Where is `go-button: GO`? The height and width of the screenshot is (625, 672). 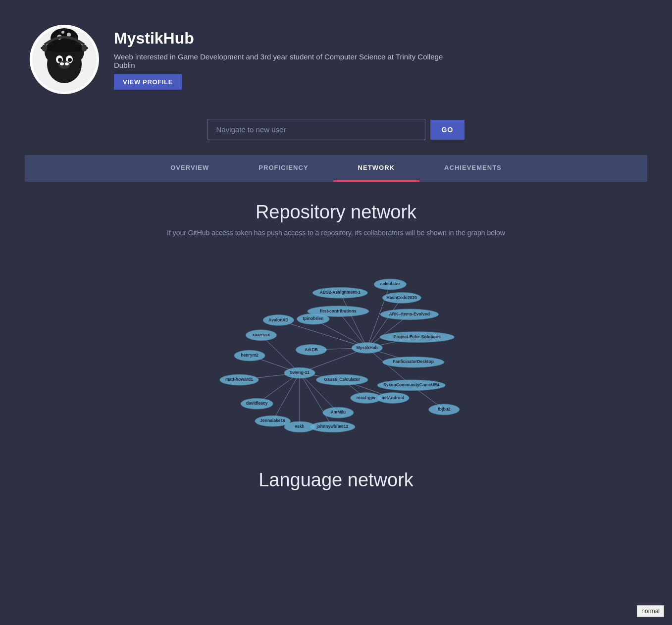 go-button: GO is located at coordinates (447, 130).